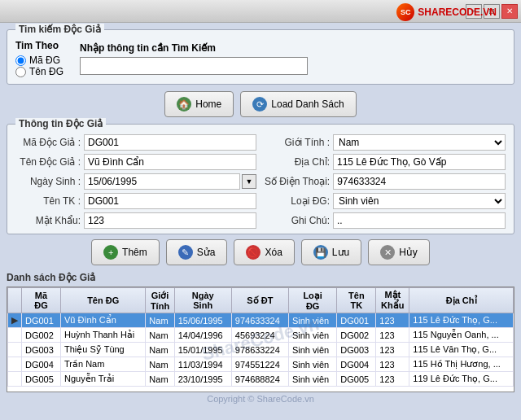 This screenshot has height=420, width=521. Describe the element at coordinates (203, 350) in the screenshot. I see `cell-ns: 15/01/1995` at that location.